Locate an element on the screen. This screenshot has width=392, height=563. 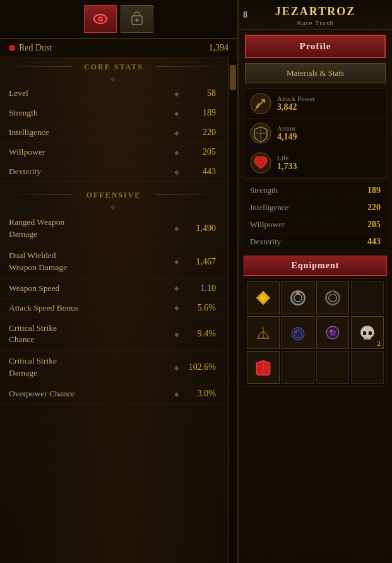
stat-attack-speed-name: Attack Speed Bonus is located at coordinates (44, 308).